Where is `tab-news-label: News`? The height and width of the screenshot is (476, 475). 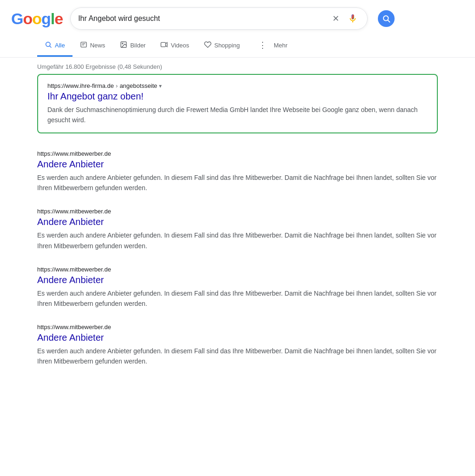 tab-news-label: News is located at coordinates (98, 46).